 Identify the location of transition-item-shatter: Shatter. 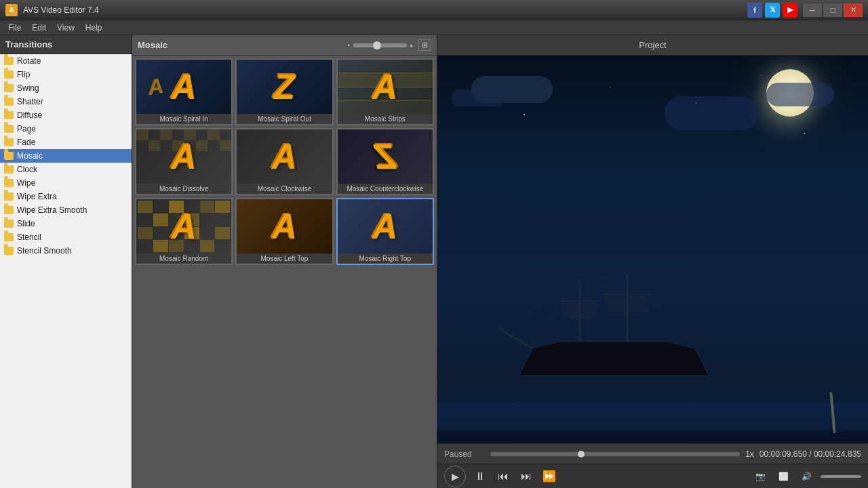
(66, 102).